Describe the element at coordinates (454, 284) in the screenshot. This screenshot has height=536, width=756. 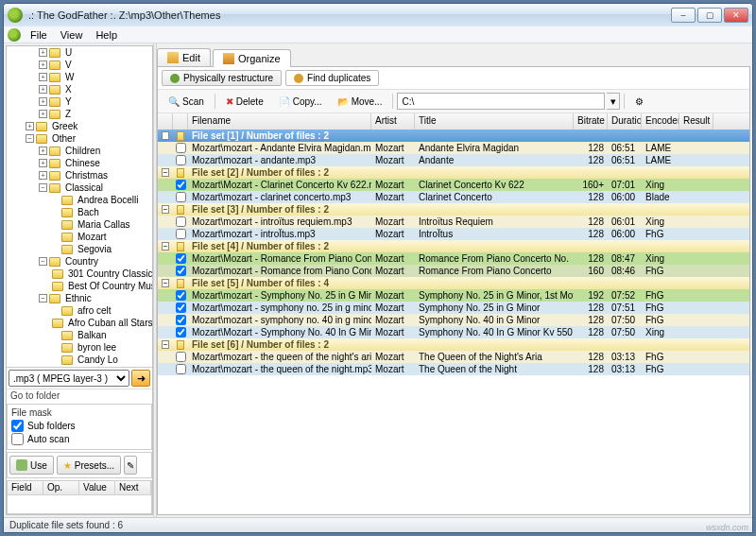
I see `group-header: −File set [5] / Number of files : 4` at that location.